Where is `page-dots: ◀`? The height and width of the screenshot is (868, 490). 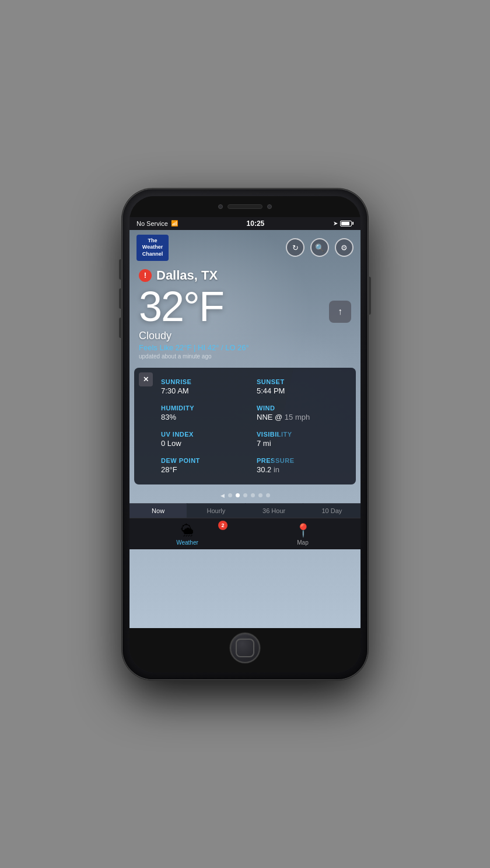
page-dots: ◀ is located at coordinates (245, 496).